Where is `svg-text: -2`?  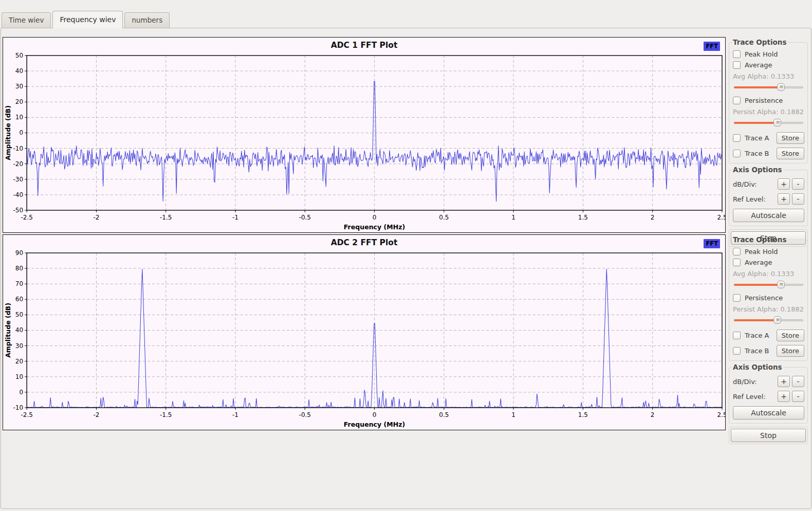
svg-text: -2 is located at coordinates (96, 415).